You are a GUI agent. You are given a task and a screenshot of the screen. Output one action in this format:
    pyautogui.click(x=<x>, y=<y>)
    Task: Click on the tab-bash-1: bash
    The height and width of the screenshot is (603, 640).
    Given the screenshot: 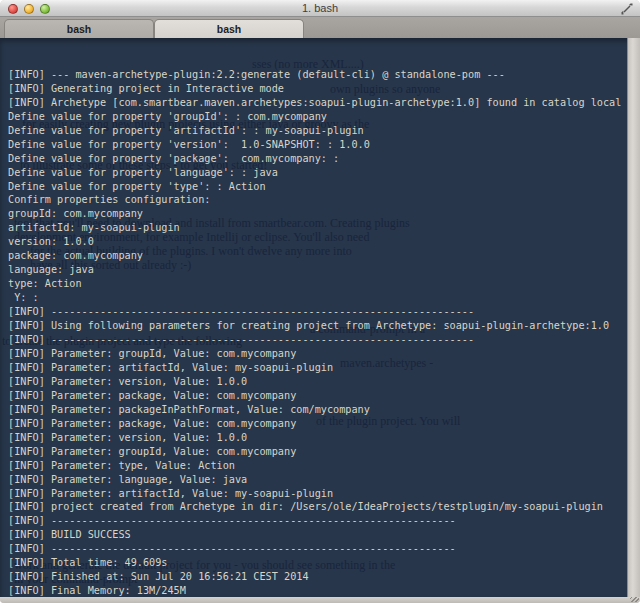 What is the action you would take?
    pyautogui.click(x=79, y=28)
    